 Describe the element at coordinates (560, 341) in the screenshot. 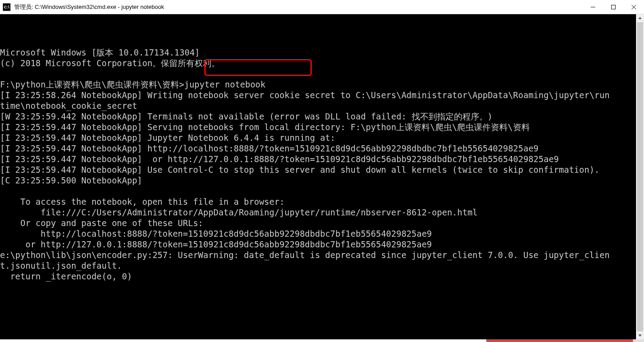

I see `bottom-red-strip` at that location.